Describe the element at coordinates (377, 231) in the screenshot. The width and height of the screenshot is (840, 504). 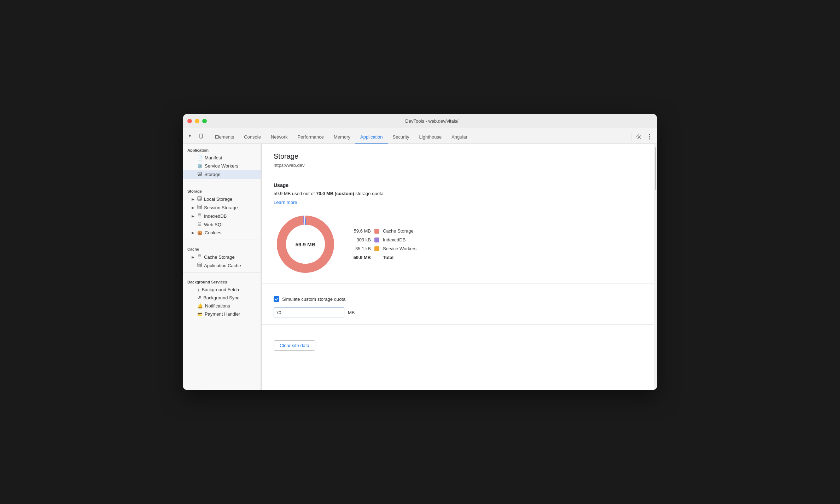
I see `legend-box-cache` at that location.